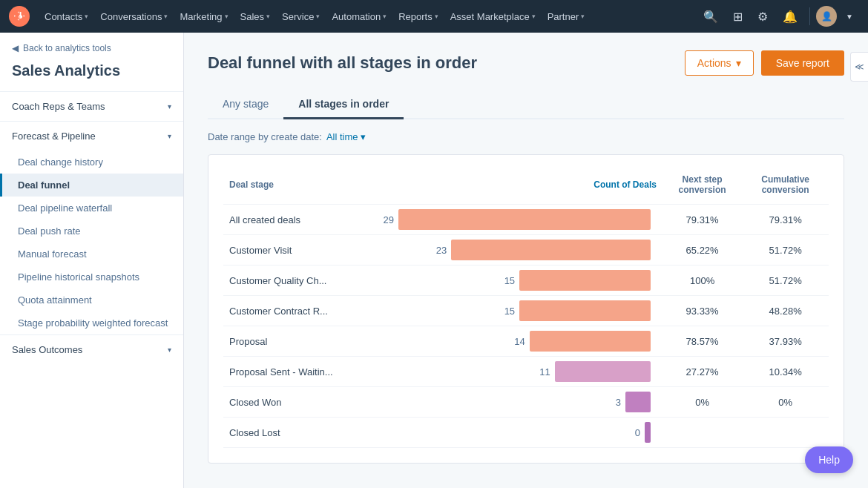  Describe the element at coordinates (255, 16) in the screenshot. I see `nav-item-sales: Sales▾` at that location.